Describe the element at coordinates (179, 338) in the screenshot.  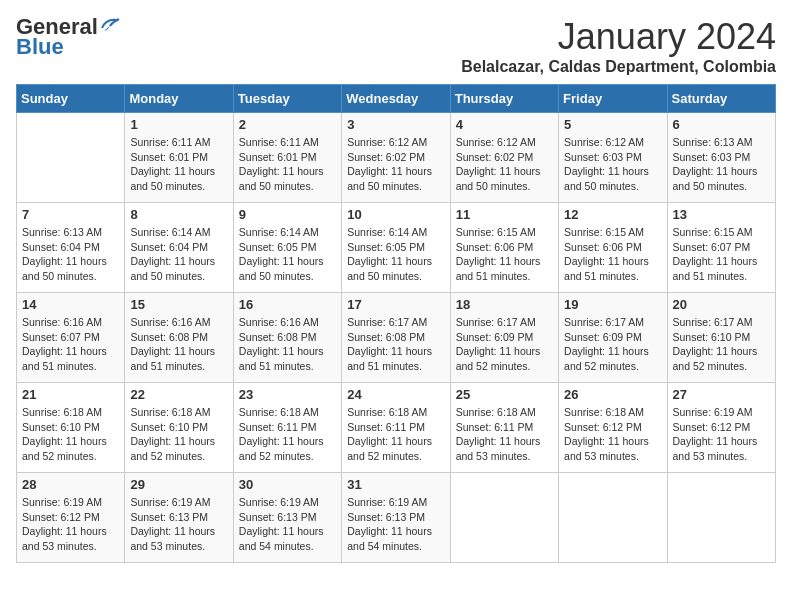
I see `calendar-cell: 15Sunrise: 6:16 AMSunset: 6:08 PMDayligh…` at that location.